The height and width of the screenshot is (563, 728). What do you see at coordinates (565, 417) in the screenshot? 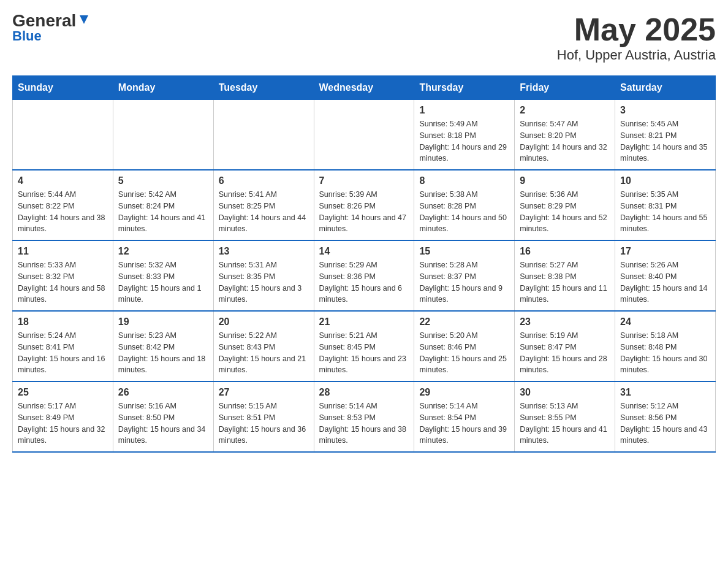
I see `table-row: 30Sunrise: 5:13 AMSunset: 8:55 PMDayligh…` at bounding box center [565, 417].